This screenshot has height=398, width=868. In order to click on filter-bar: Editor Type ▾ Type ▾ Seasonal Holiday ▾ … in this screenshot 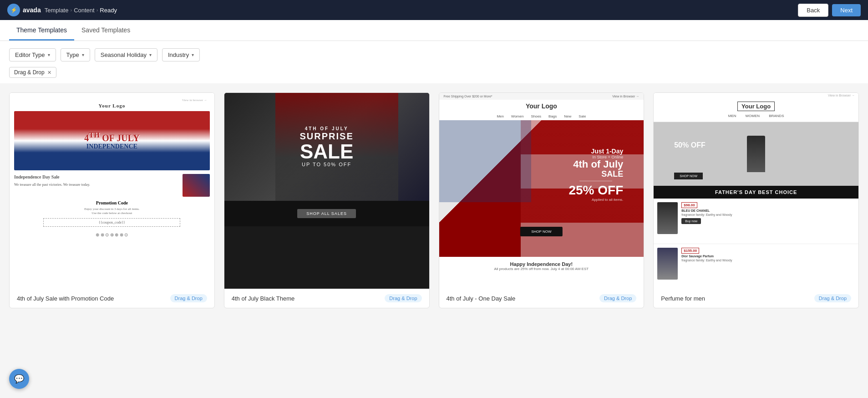, I will do `click(434, 62)`.